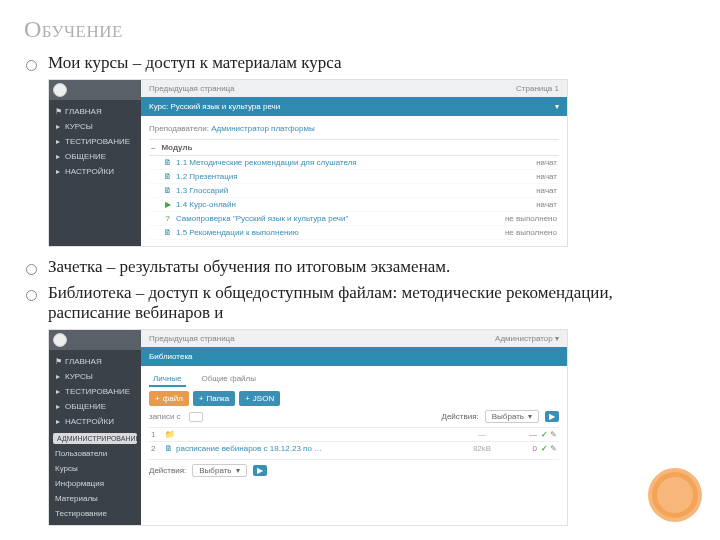 The image size is (720, 540). I want to click on sidebar-admin-info: Информация, so click(95, 484).